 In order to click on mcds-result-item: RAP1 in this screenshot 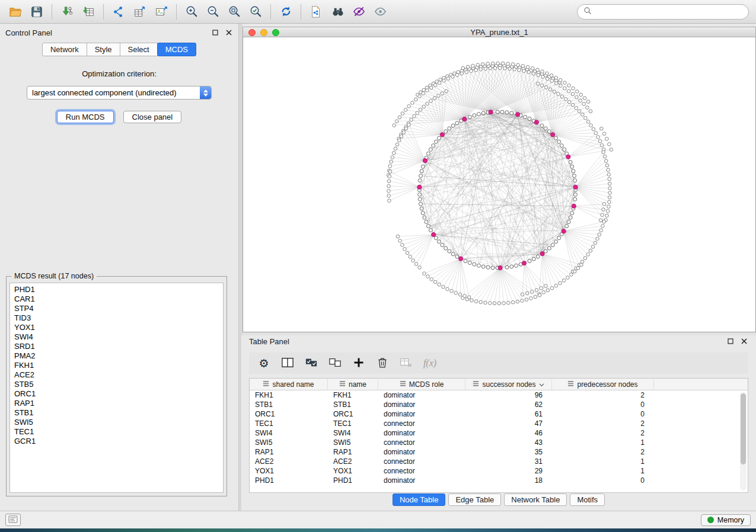, I will do `click(116, 403)`.